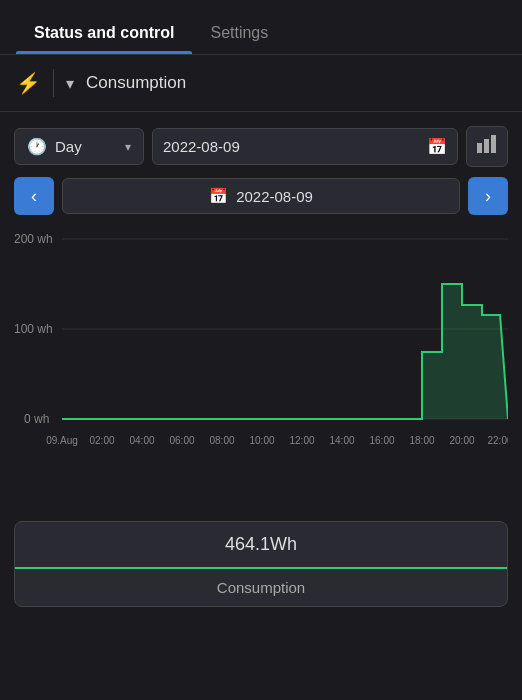  What do you see at coordinates (239, 34) in the screenshot?
I see `tab-settings: Settings` at bounding box center [239, 34].